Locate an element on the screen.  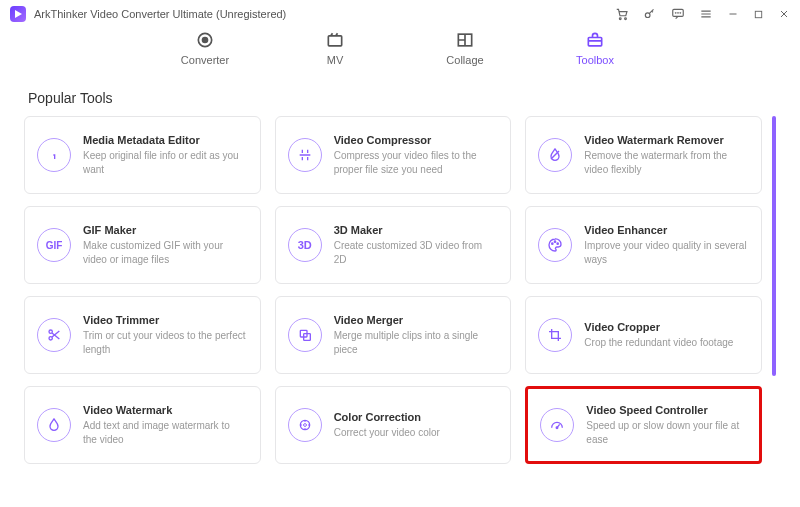
tool-desc: Make customized GIF with your video or i… is located at coordinates (164, 252).